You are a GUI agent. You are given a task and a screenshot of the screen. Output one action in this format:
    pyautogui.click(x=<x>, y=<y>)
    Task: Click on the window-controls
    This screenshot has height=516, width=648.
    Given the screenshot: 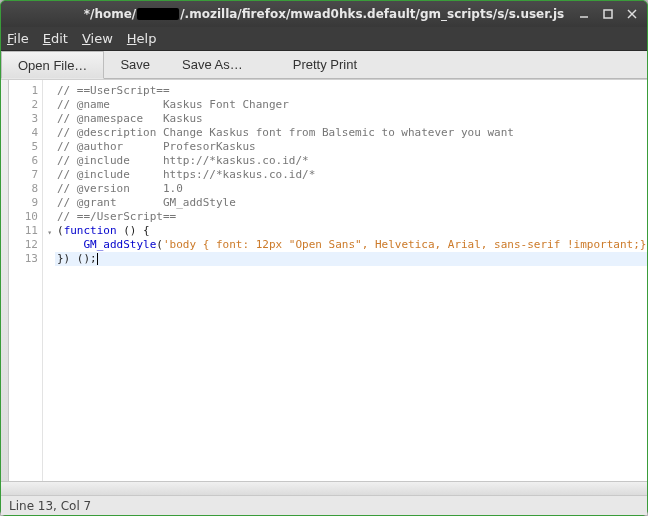 What is the action you would take?
    pyautogui.click(x=608, y=14)
    